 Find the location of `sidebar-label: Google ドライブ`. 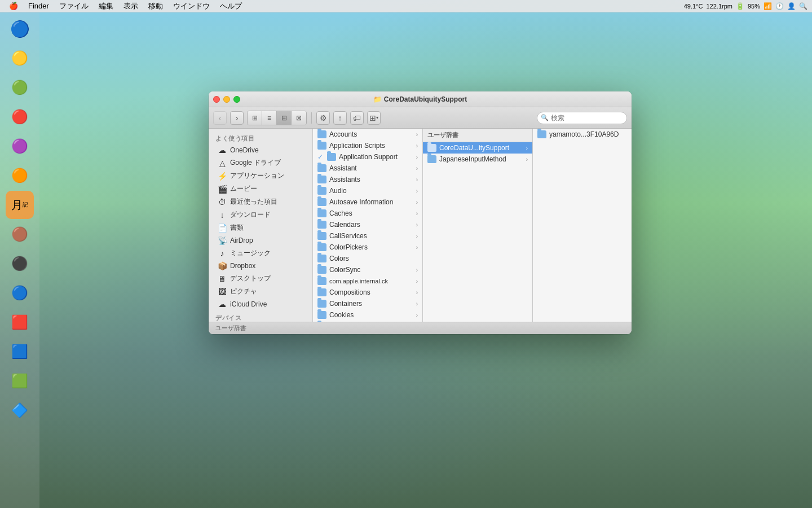

sidebar-label: Google ドライブ is located at coordinates (255, 163).